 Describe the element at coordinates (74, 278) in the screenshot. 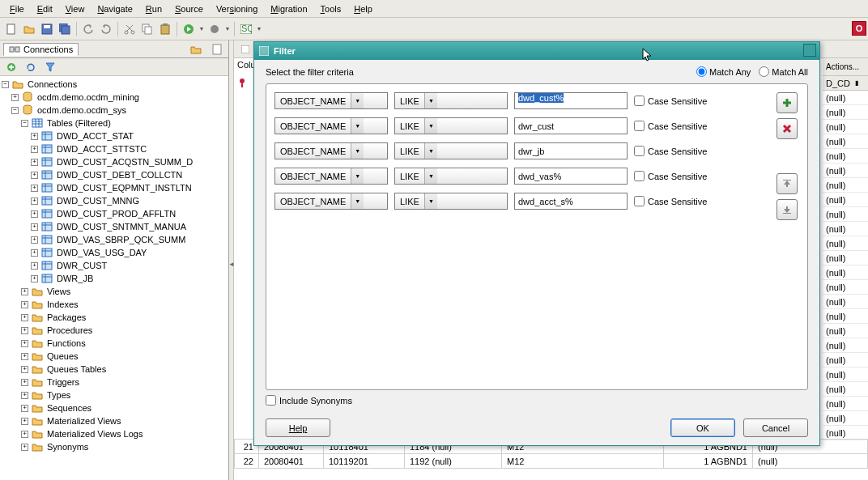

I see `tree-item-table: DWR_JB` at that location.